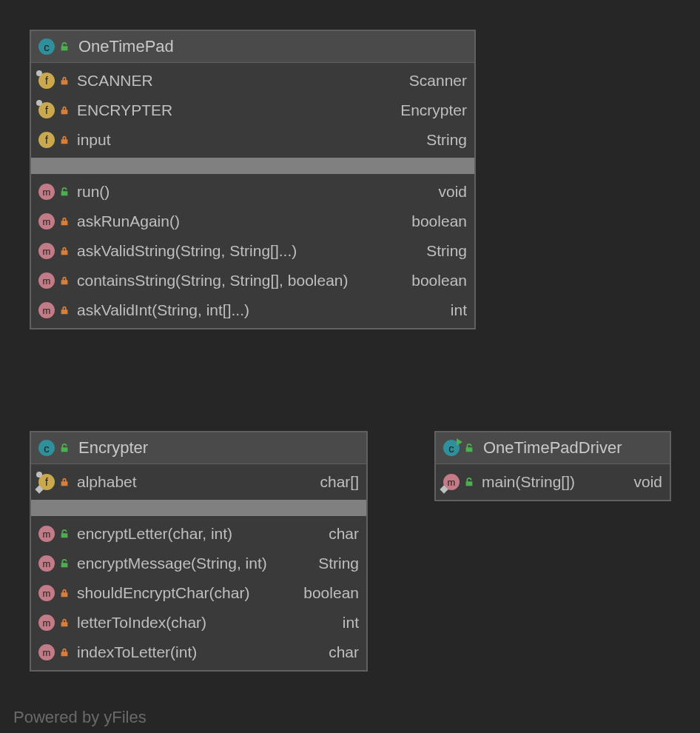 This screenshot has width=700, height=733. Describe the element at coordinates (213, 281) in the screenshot. I see `method-sig: containsString(String, String[], boolean…` at that location.